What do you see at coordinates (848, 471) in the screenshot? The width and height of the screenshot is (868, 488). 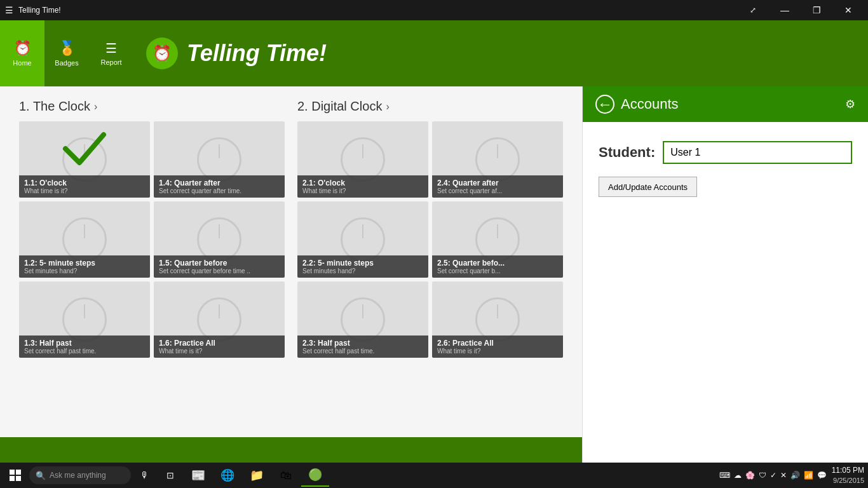 I see `current-time: 11:05 PM` at bounding box center [848, 471].